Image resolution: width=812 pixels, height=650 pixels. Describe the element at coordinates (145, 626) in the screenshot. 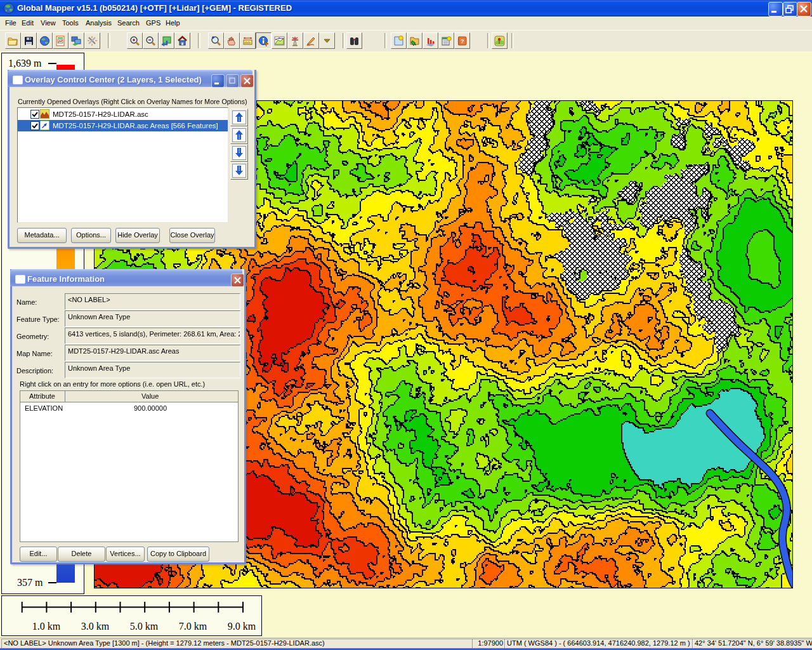

I see `svg-text: 5.0 km` at that location.